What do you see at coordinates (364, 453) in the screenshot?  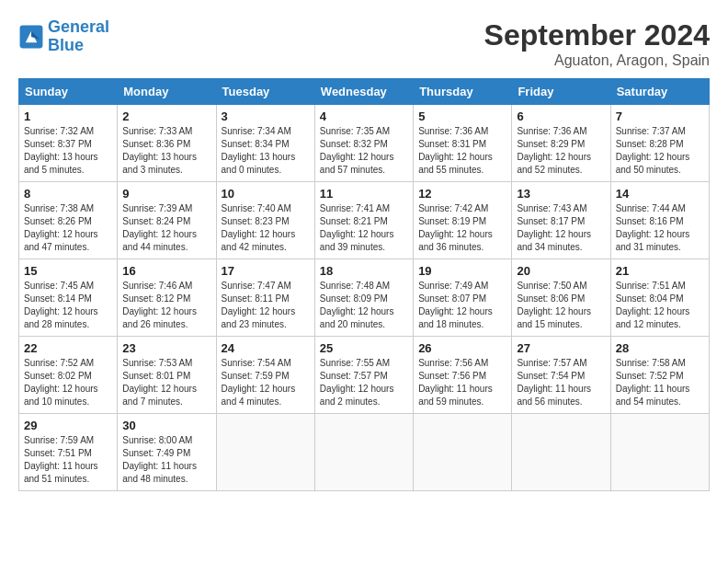 I see `week-row-5: 29Sunrise: 7:59 AMSunset: 7:51 PMDayligh…` at bounding box center [364, 453].